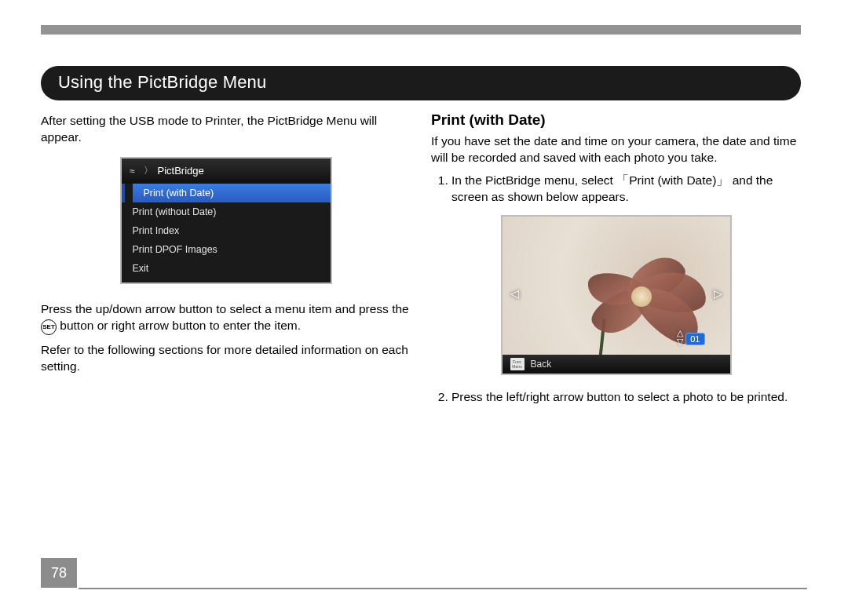 The height and width of the screenshot is (616, 848). What do you see at coordinates (49, 328) in the screenshot?
I see `set-label: SET` at bounding box center [49, 328].